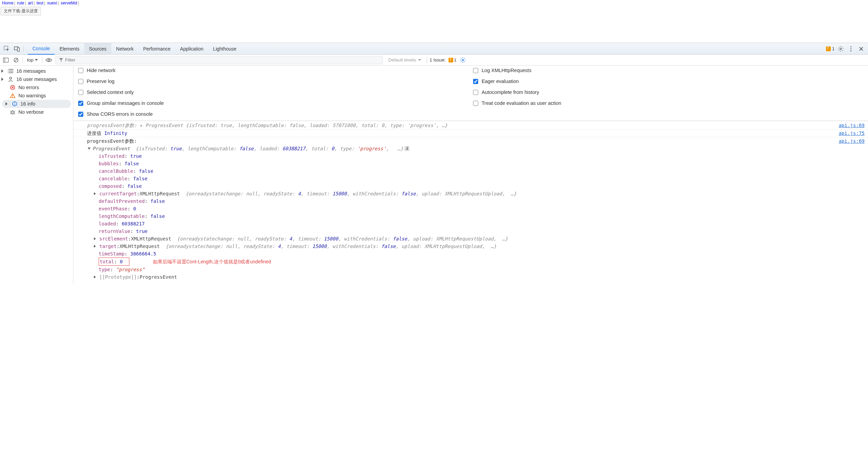 Image resolution: width=868 pixels, height=457 pixels. Describe the element at coordinates (480, 246) in the screenshot. I see `object-property-expandable: target: XMLHttpRequest {onreadystatechan…` at that location.